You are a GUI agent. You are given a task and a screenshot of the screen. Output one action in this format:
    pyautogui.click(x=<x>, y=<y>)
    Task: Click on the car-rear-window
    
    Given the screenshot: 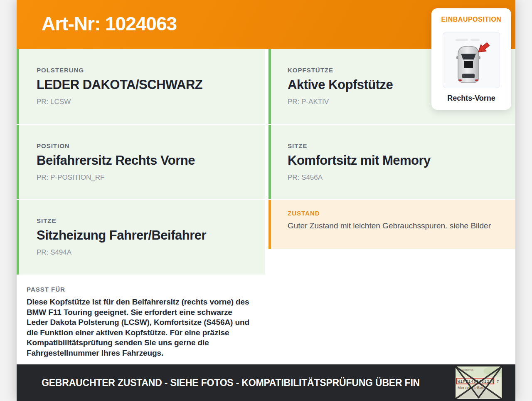 What is the action you would take?
    pyautogui.click(x=468, y=76)
    